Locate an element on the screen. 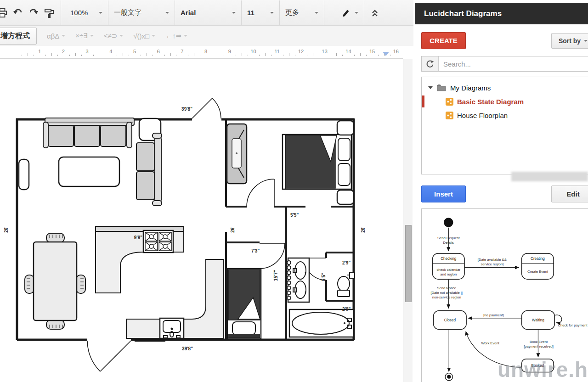 This screenshot has width=588, height=382. pencil-icon is located at coordinates (347, 13).